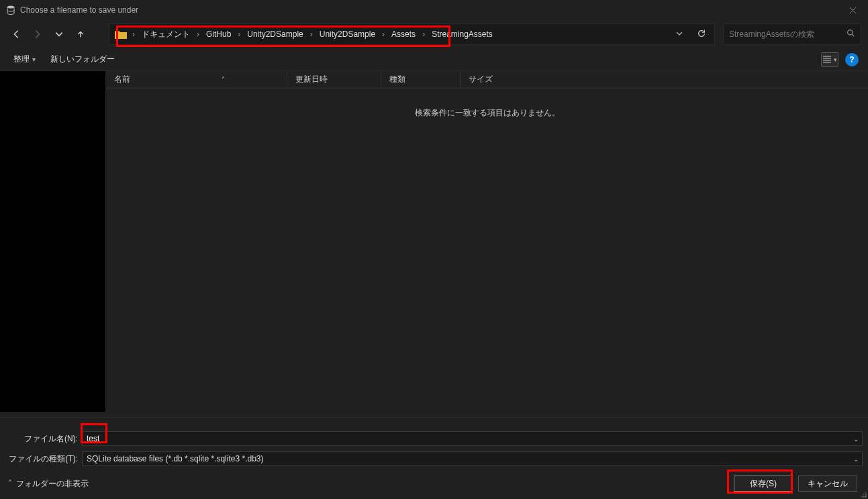 This screenshot has width=868, height=499. What do you see at coordinates (487, 80) in the screenshot?
I see `column-headers: 名前 ˄ 更新日時 種類 サイズ` at bounding box center [487, 80].